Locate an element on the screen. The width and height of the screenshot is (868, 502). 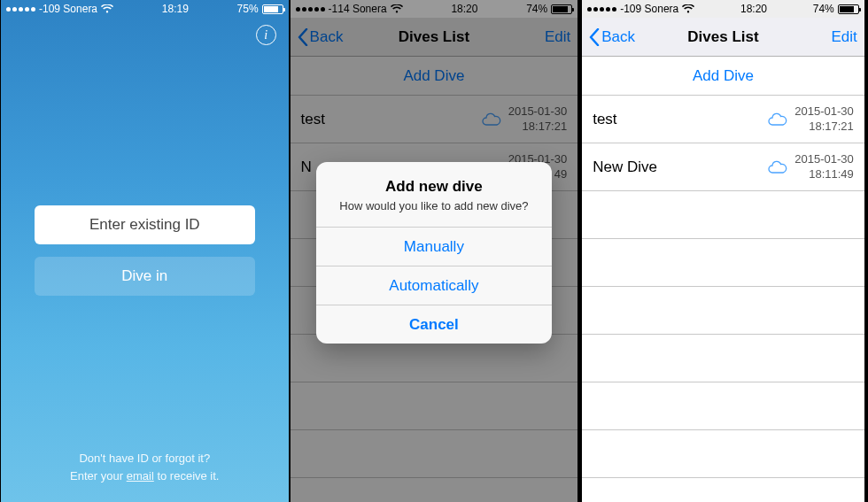
list-item: New Dive 2015-01-3018:11:49 is located at coordinates (723, 167).